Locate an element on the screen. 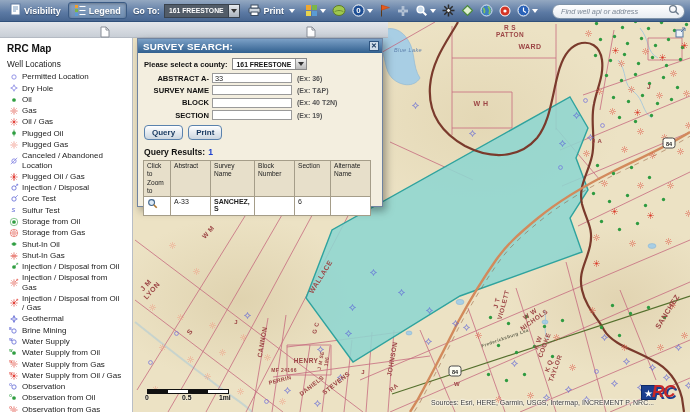  legend-item: Shut-In Oil is located at coordinates (69, 244).